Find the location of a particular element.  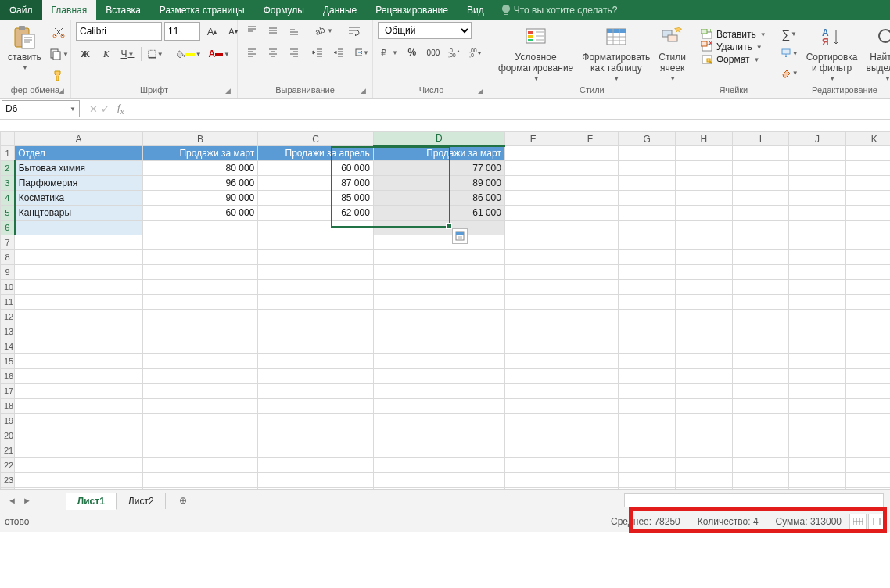

orientation-button: ab▼ is located at coordinates (324, 30).